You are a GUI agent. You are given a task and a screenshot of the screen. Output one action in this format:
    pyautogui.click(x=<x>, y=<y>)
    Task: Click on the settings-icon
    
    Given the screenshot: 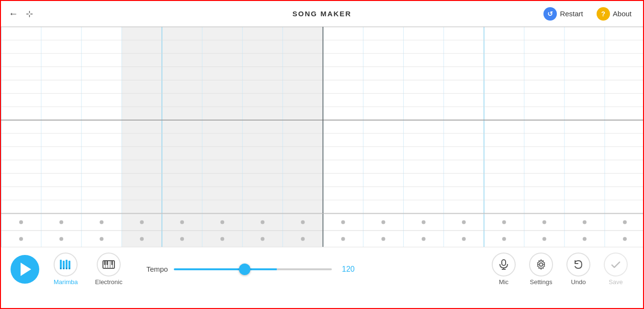 What is the action you would take?
    pyautogui.click(x=541, y=265)
    